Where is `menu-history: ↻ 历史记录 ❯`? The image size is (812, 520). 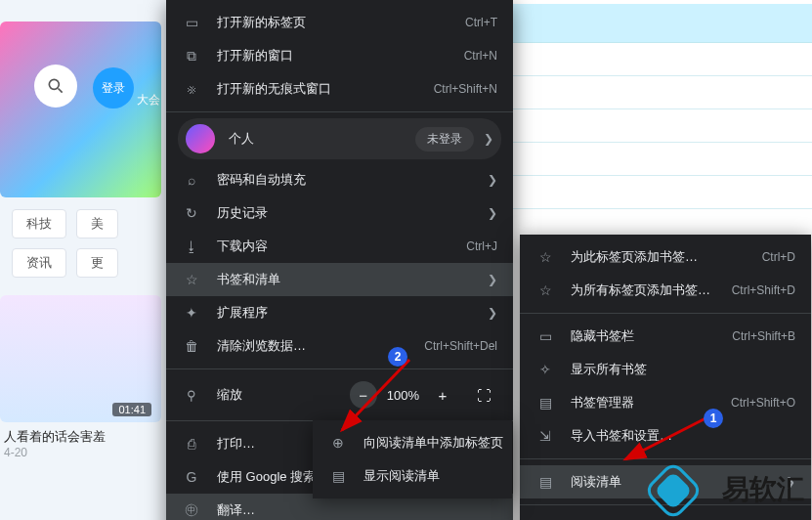
menu-history: ↻ 历史记录 ❯ is located at coordinates (340, 213).